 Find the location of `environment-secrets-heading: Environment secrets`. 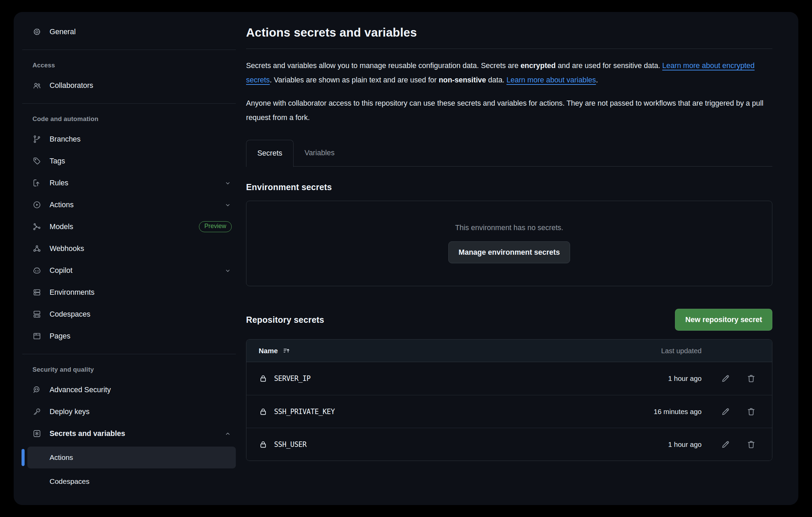

environment-secrets-heading: Environment secrets is located at coordinates (509, 187).